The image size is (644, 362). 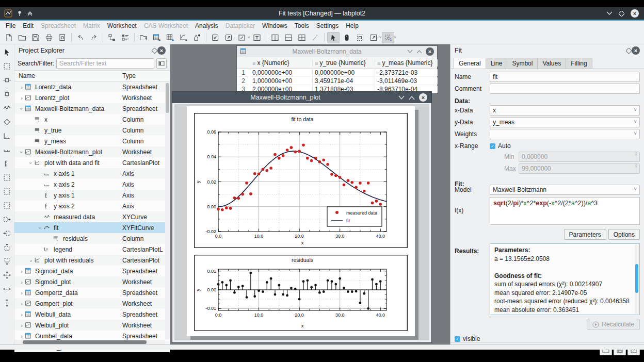 I want to click on add-y-axis-button, so click(x=7, y=164).